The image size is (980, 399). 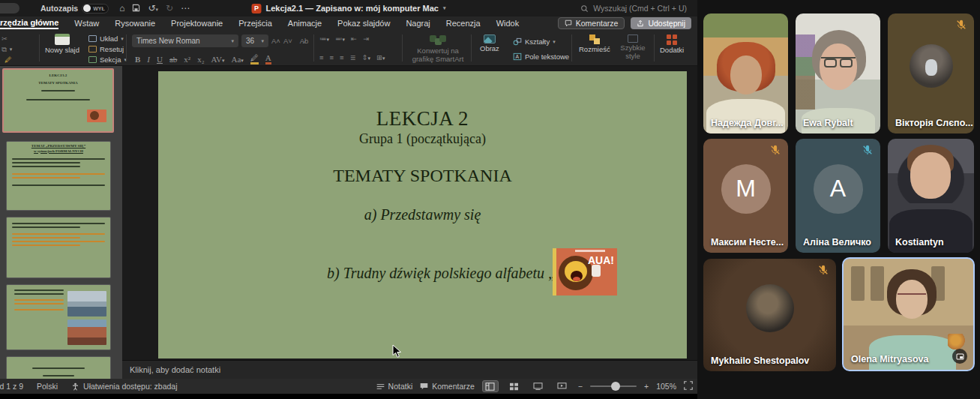 I want to click on autosave-control: Autozapis WYŁ, so click(x=75, y=9).